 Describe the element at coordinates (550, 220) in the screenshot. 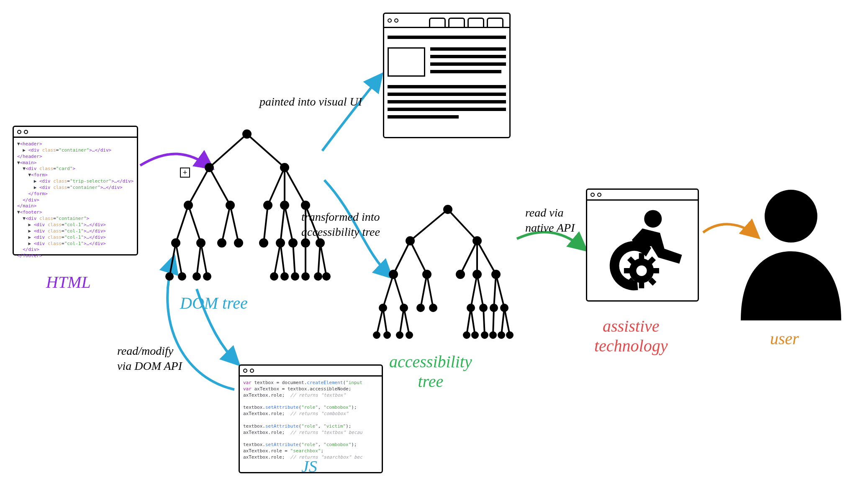

I see `annotation-read-native: read via native API` at that location.